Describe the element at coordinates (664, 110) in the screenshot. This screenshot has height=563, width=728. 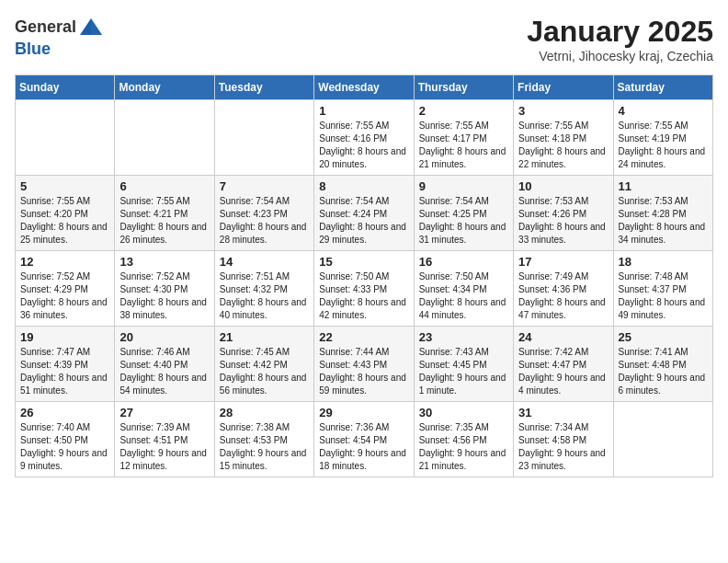
I see `day-number: 4` at that location.